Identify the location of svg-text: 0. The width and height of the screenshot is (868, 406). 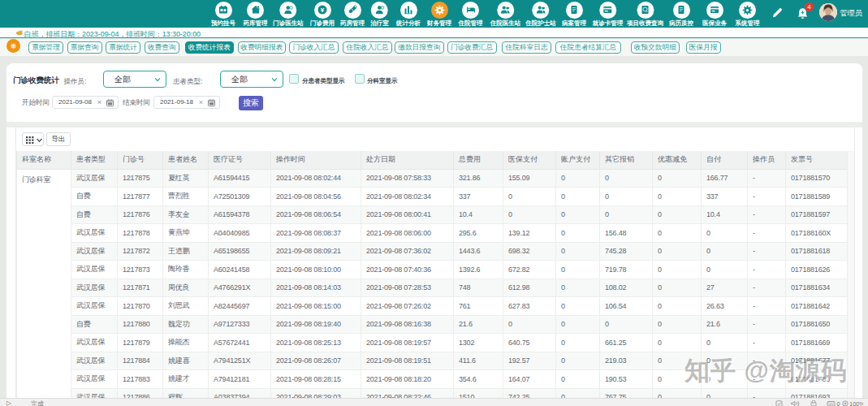
(839, 403).